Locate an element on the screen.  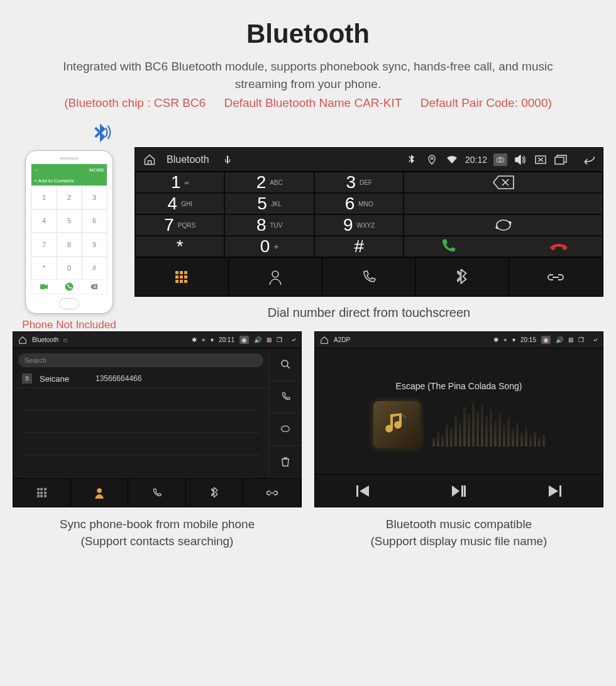
prev-track-button is located at coordinates (363, 490).